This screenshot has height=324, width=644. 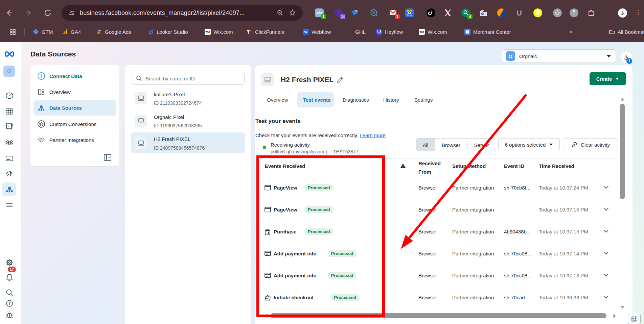 What do you see at coordinates (43, 32) in the screenshot?
I see `bookmark-gtm: GTM` at bounding box center [43, 32].